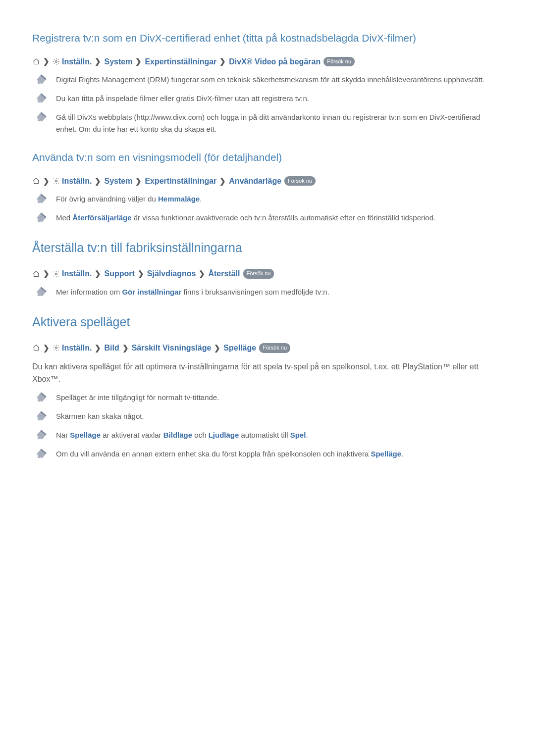 This screenshot has width=535, height=756. Describe the element at coordinates (255, 292) in the screenshot. I see `note-text-post: finns i bruksanvisningen som medföljde t…` at that location.